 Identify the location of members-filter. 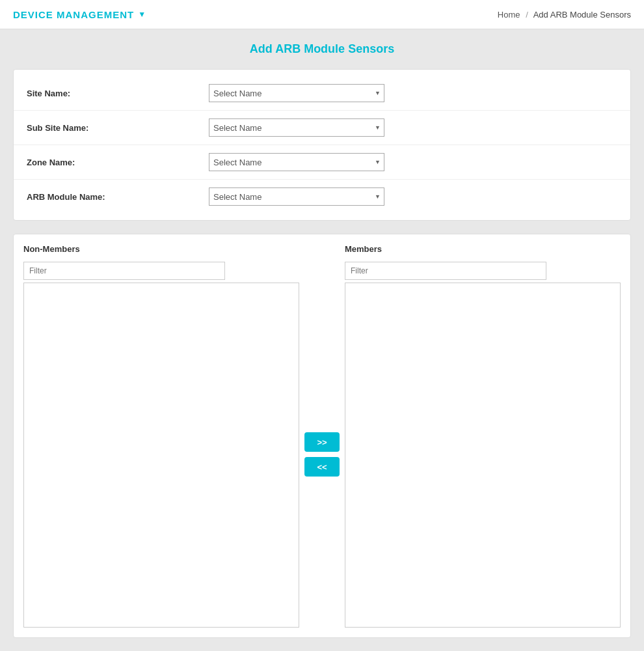
(446, 271).